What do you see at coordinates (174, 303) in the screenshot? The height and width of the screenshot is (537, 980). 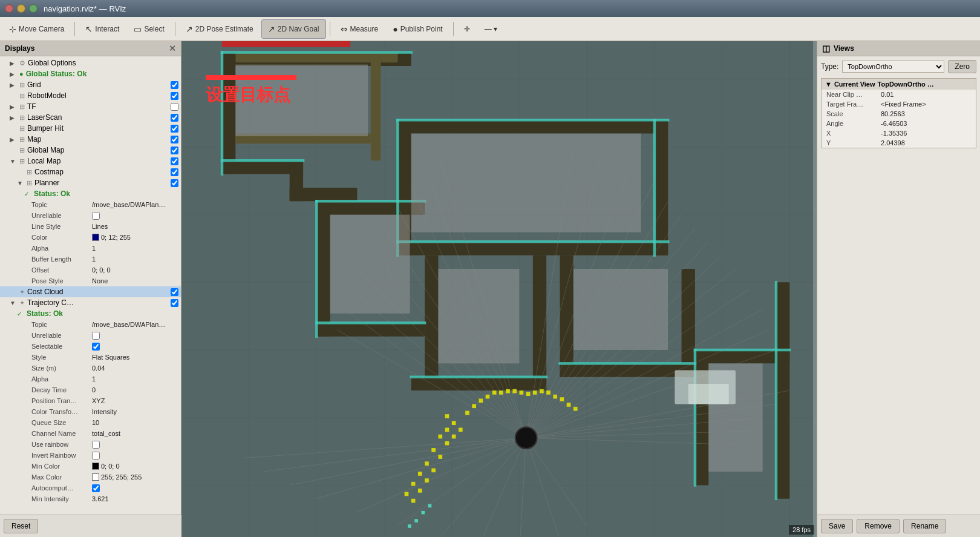 I see `trajectory-checkbox` at bounding box center [174, 303].